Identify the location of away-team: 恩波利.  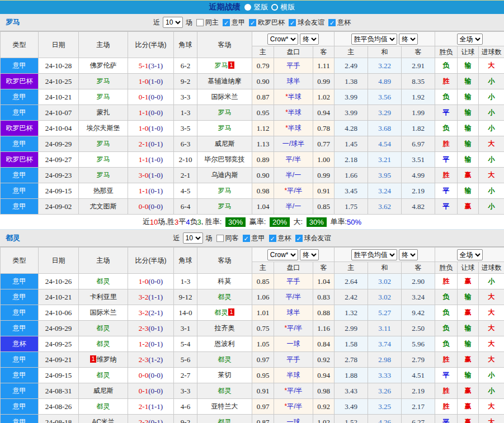
(225, 344).